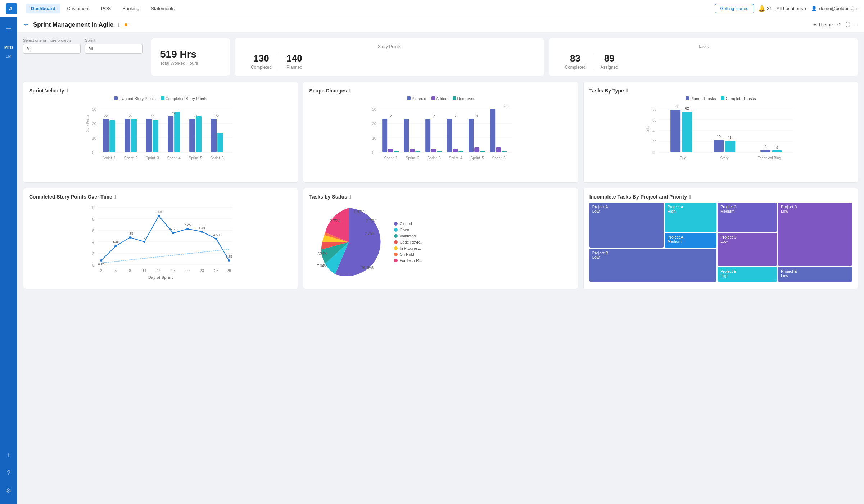  What do you see at coordinates (159, 212) in the screenshot?
I see `svg-text: 8.50` at bounding box center [159, 212].